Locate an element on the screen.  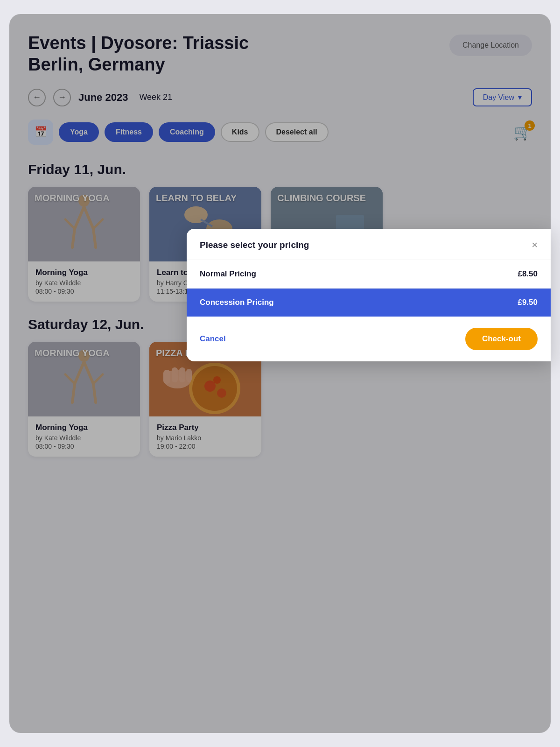
normal-pricing-price: £8.50 is located at coordinates (527, 274).